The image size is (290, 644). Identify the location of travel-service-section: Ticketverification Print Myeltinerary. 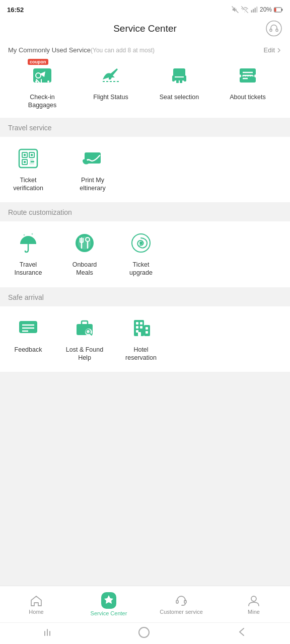
(145, 170).